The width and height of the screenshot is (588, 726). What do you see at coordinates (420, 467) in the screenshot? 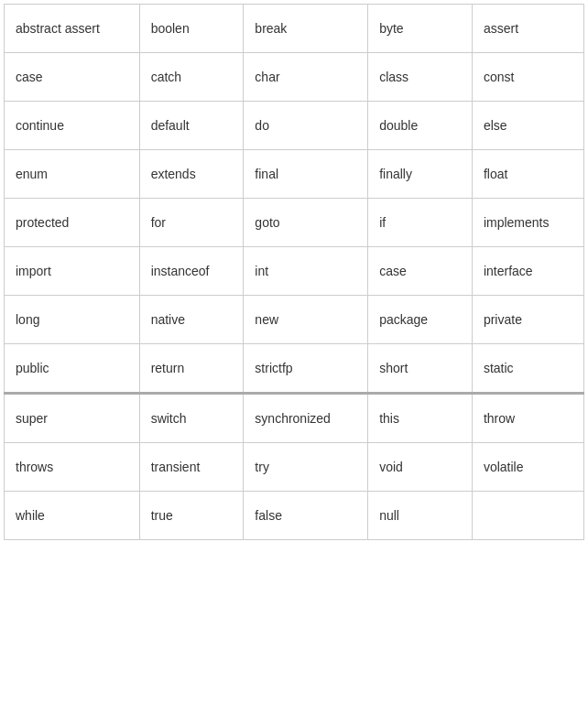
I see `table-cell: void` at bounding box center [420, 467].